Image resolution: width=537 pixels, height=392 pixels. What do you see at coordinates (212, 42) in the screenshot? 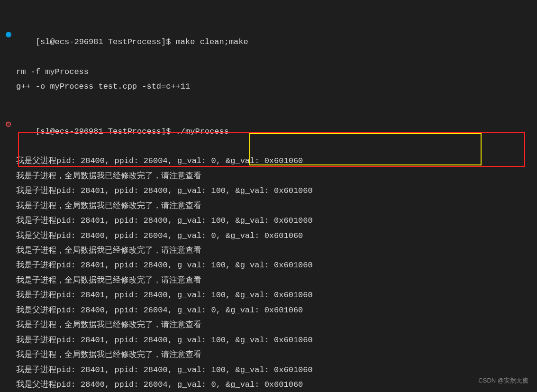
I see `command-text: make clean;make` at bounding box center [212, 42].